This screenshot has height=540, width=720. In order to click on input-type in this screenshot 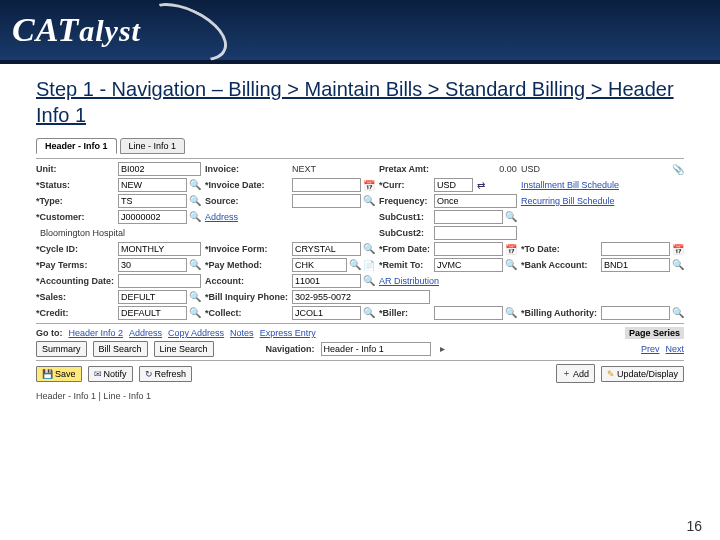, I will do `click(152, 201)`.